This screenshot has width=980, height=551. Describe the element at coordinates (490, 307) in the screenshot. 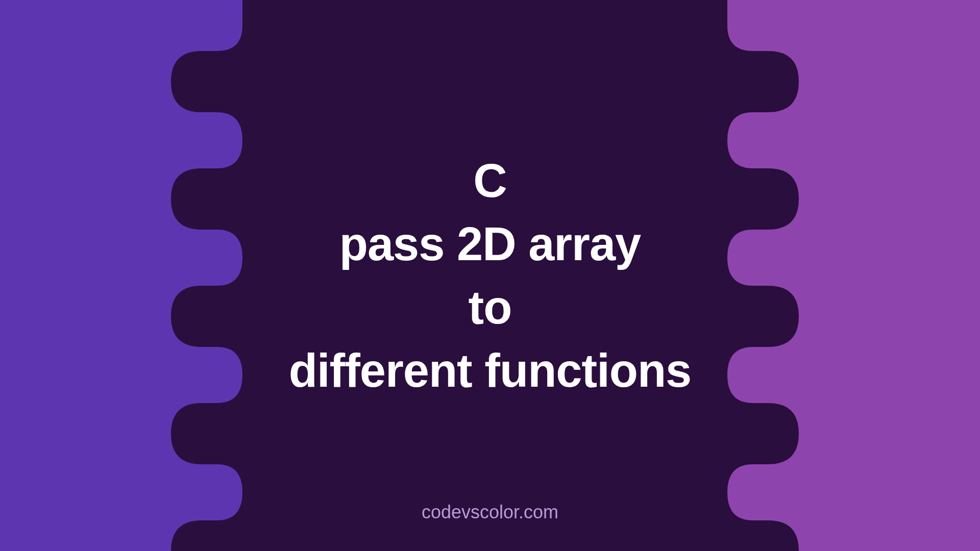

I see `title-line-3: to` at that location.